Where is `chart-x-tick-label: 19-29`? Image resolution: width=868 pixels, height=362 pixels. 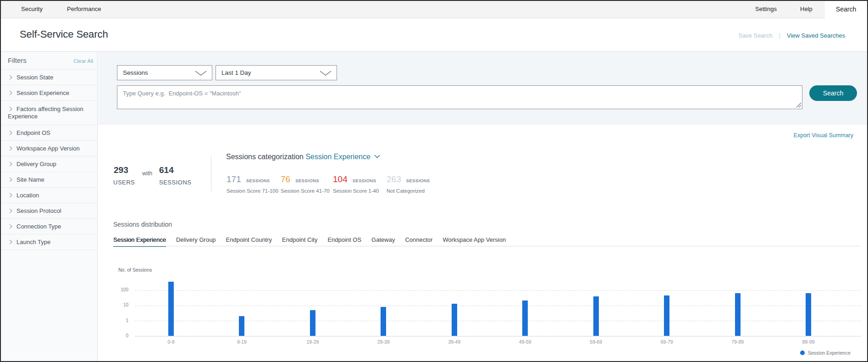 chart-x-tick-label: 19-29 is located at coordinates (313, 342).